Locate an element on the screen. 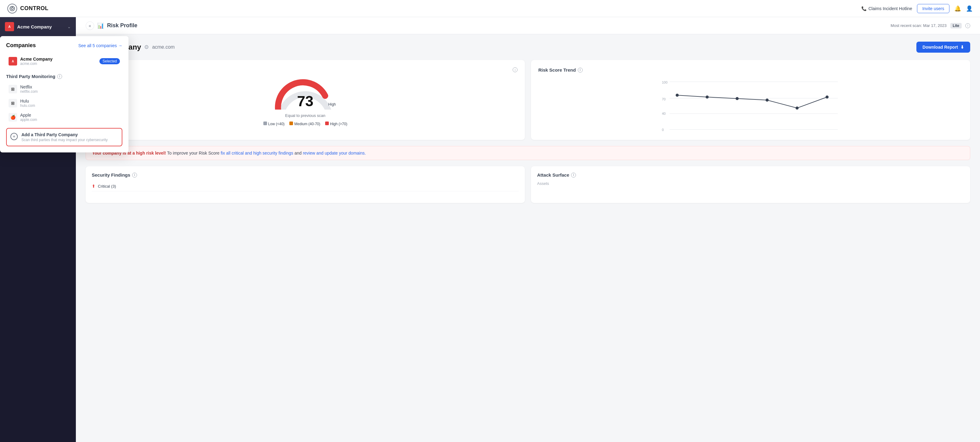 This screenshot has width=980, height=442. company-item-acme: A Acme Company acme.com Selected is located at coordinates (64, 61).